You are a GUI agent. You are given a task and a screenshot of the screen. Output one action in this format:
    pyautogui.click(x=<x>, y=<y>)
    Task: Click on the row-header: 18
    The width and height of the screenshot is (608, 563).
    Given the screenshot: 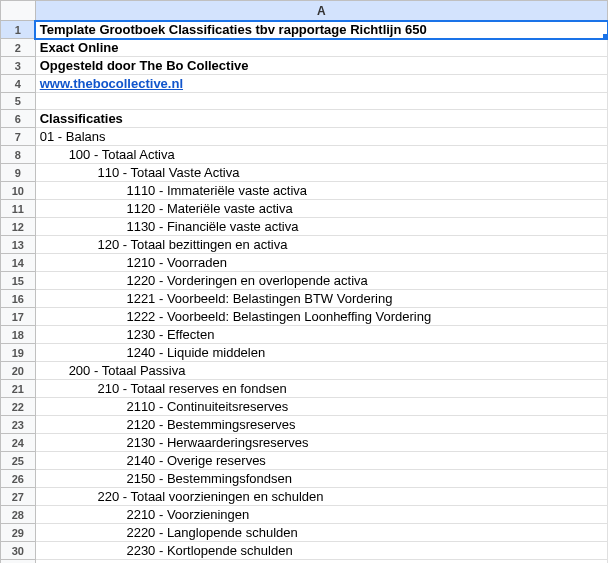 What is the action you would take?
    pyautogui.click(x=18, y=335)
    